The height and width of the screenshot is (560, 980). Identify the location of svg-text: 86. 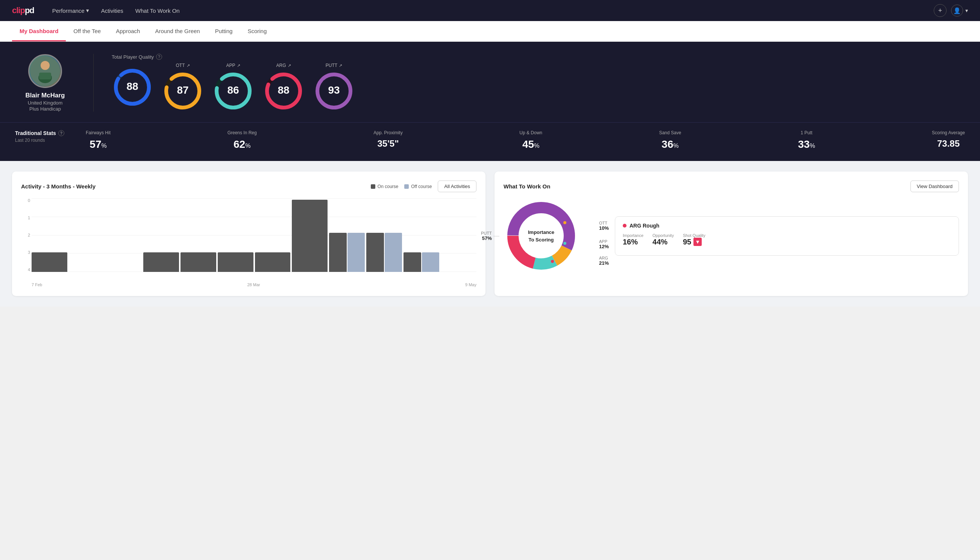
(233, 90).